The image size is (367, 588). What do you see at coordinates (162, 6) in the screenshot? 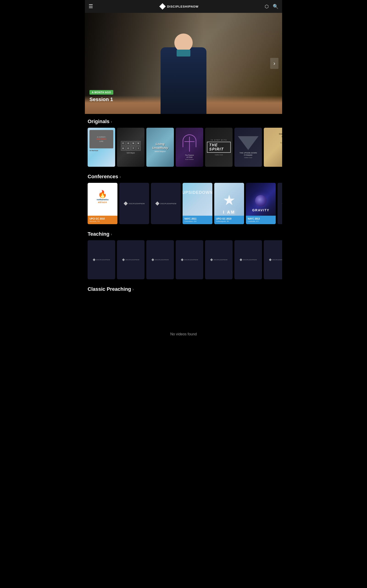
I see `logo-mark` at bounding box center [162, 6].